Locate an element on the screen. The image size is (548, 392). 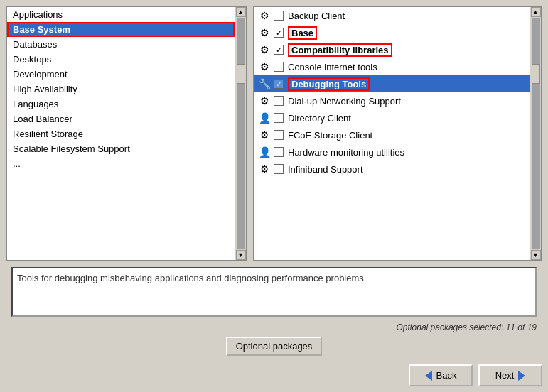
package-item: 🔧✓Debugging Tools is located at coordinates (392, 84).